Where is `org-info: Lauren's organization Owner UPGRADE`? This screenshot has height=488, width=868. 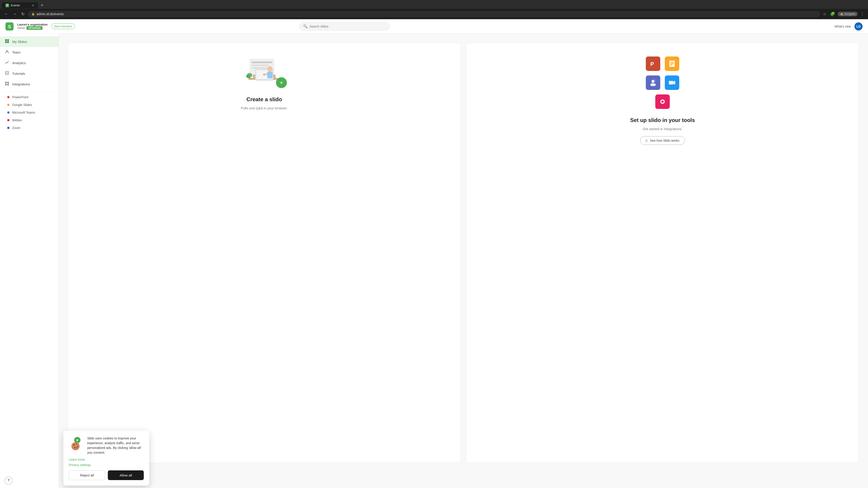
org-info: Lauren's organization Owner UPGRADE is located at coordinates (32, 26).